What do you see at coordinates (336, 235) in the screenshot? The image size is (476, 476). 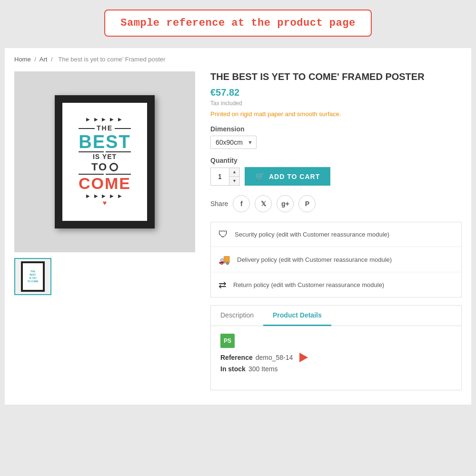 I see `security-policy-item: 🛡 Security policy (edit with Customer re…` at bounding box center [336, 235].